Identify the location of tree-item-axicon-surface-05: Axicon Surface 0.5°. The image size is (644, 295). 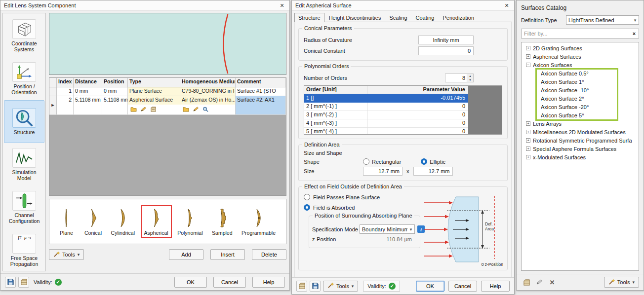
(580, 73).